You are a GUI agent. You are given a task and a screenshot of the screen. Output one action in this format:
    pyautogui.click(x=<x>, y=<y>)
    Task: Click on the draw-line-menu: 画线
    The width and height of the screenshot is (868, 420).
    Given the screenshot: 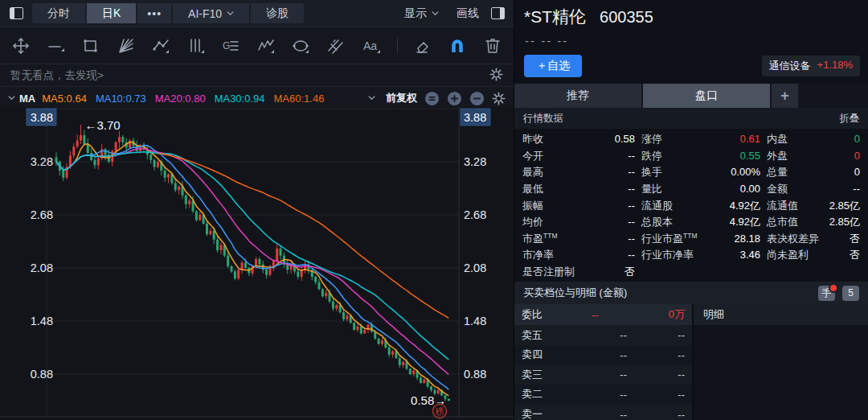 What is the action you would take?
    pyautogui.click(x=468, y=14)
    